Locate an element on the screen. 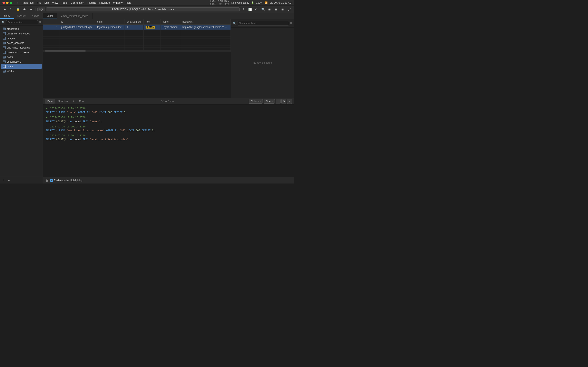 This screenshot has width=588, height=367. no-events-label: No events today is located at coordinates (240, 3).